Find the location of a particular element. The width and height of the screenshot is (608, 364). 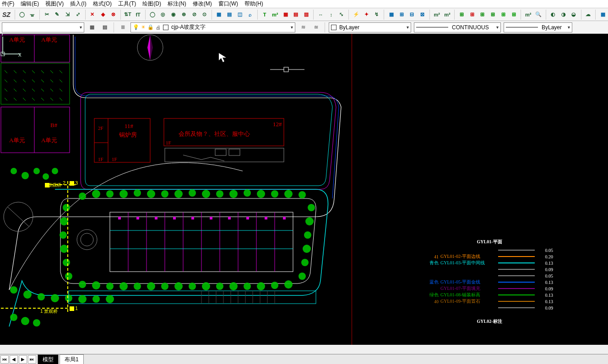

tool-icon-22: T is located at coordinates (265, 15).